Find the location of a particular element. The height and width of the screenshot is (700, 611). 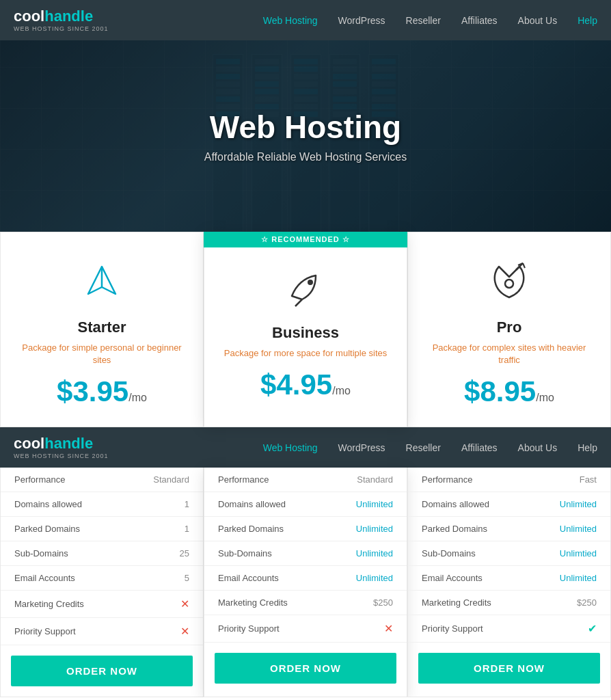

nav-links: Web Hosting WordPress Reseller Affiliate… is located at coordinates (431, 21).